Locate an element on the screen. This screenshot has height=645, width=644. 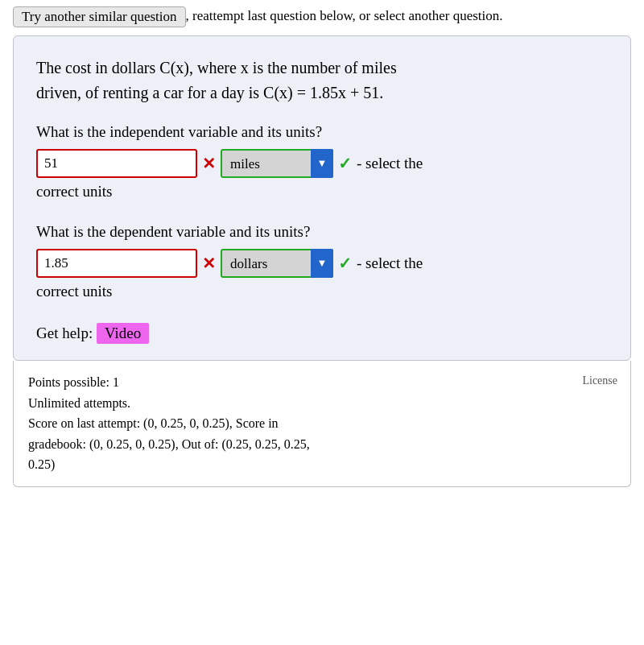
video-button: Video is located at coordinates (122, 333).